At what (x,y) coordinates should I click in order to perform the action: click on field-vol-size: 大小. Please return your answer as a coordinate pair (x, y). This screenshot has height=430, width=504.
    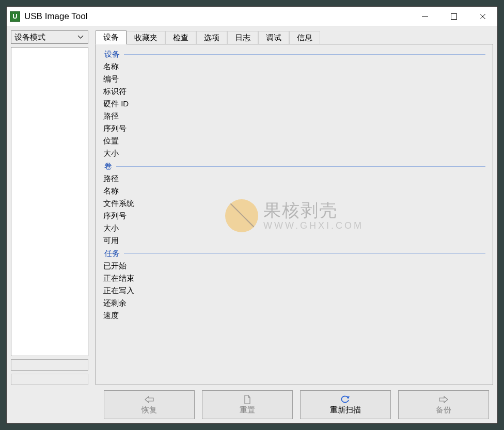
    Looking at the image, I should click on (294, 228).